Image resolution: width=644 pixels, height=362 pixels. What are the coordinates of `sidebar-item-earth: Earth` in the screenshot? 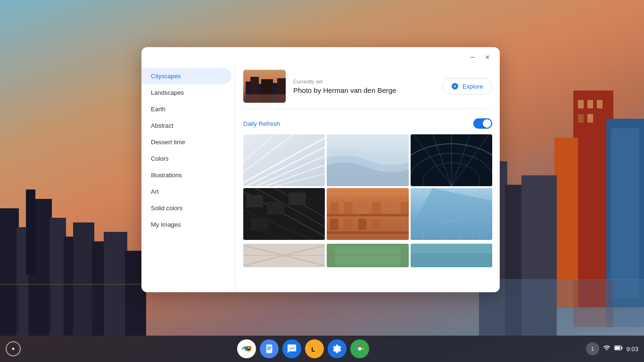 It's located at (187, 109).